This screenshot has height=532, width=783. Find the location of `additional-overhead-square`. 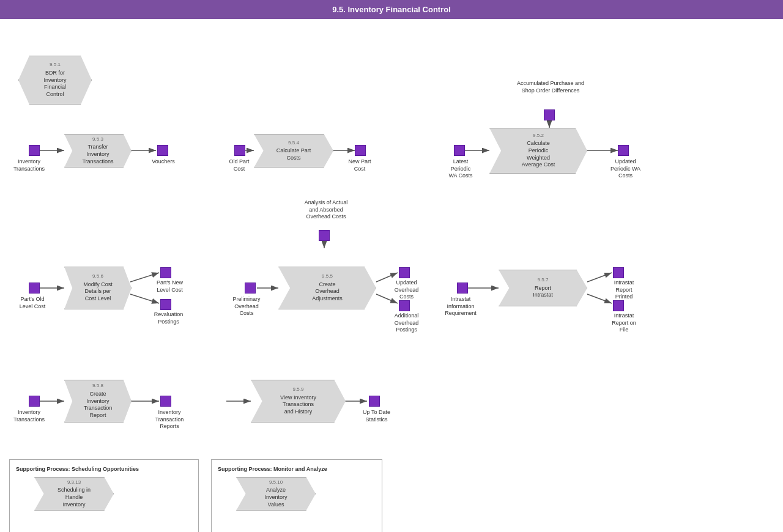

additional-overhead-square is located at coordinates (404, 306).